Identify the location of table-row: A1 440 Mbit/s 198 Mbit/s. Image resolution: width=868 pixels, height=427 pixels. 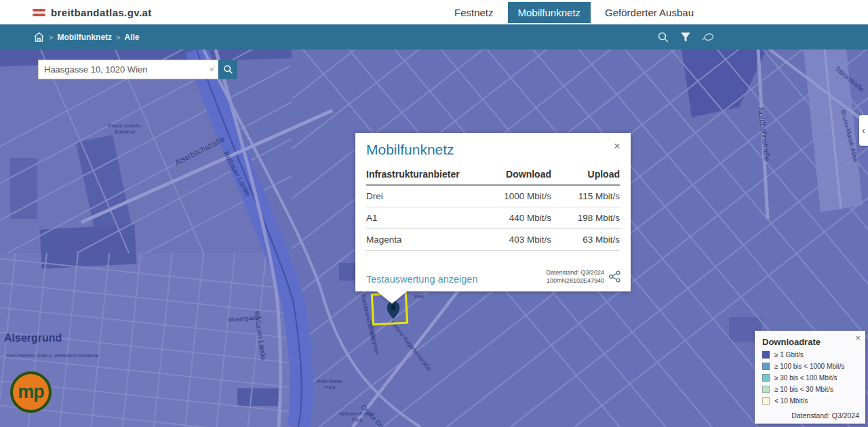
(493, 218).